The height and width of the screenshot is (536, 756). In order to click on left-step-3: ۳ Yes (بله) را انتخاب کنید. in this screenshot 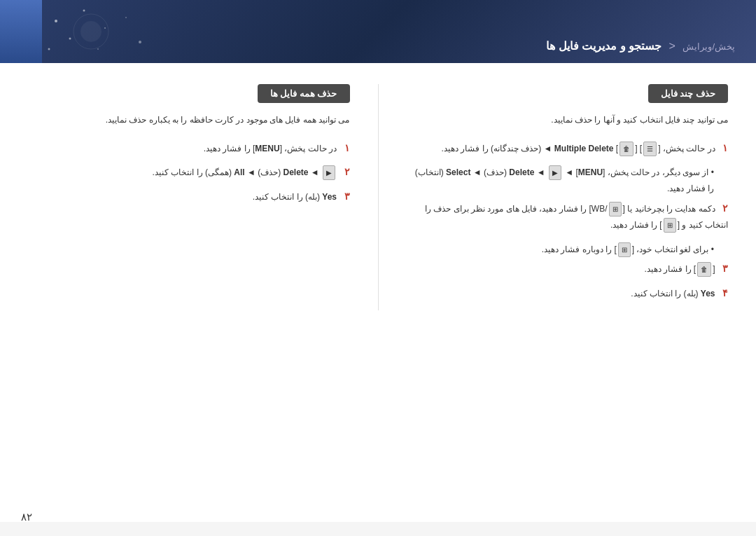, I will do `click(189, 198)`.